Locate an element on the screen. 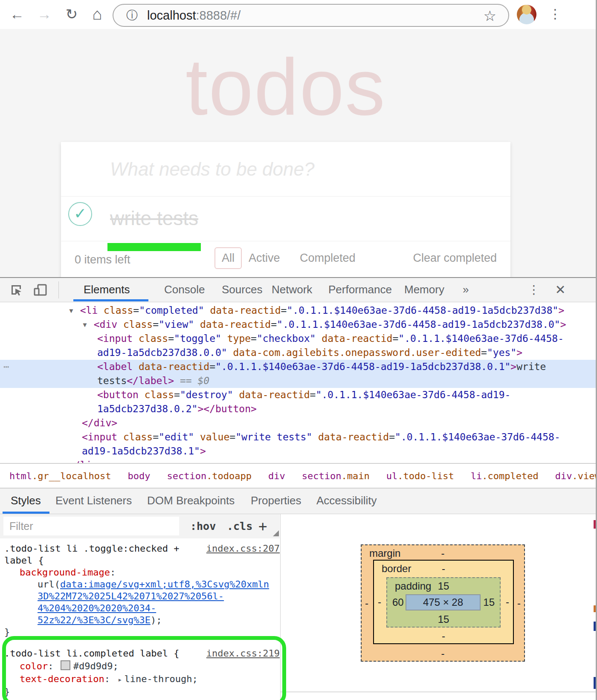  dom-tree-line: ▾ <li class="completed" data-reactid=".0… is located at coordinates (298, 310).